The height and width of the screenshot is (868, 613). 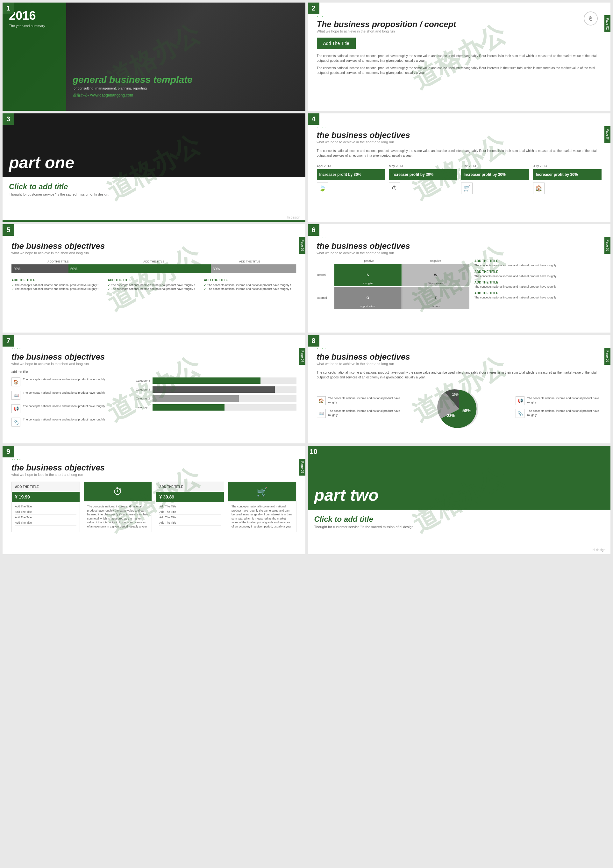 I want to click on swot-sublabel-o: opportunities, so click(x=368, y=306).